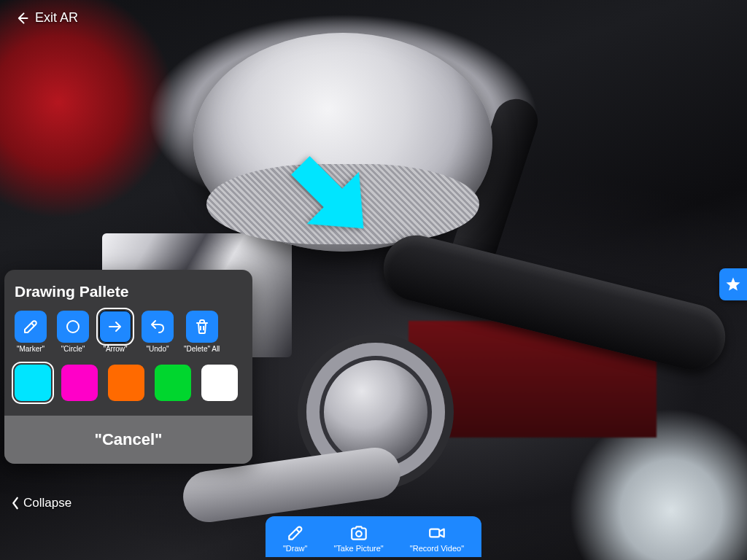  Describe the element at coordinates (57, 18) in the screenshot. I see `exit-ar-label: Exit AR` at that location.